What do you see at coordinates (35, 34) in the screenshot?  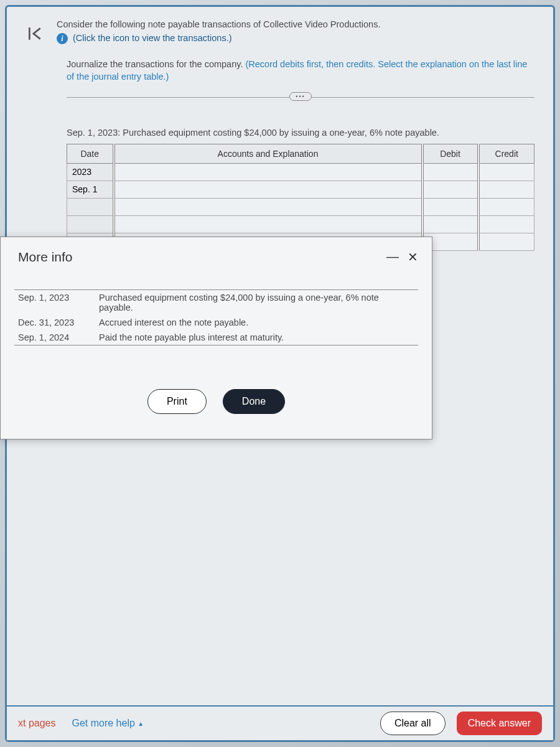 I see `chevron-left-bar-icon` at bounding box center [35, 34].